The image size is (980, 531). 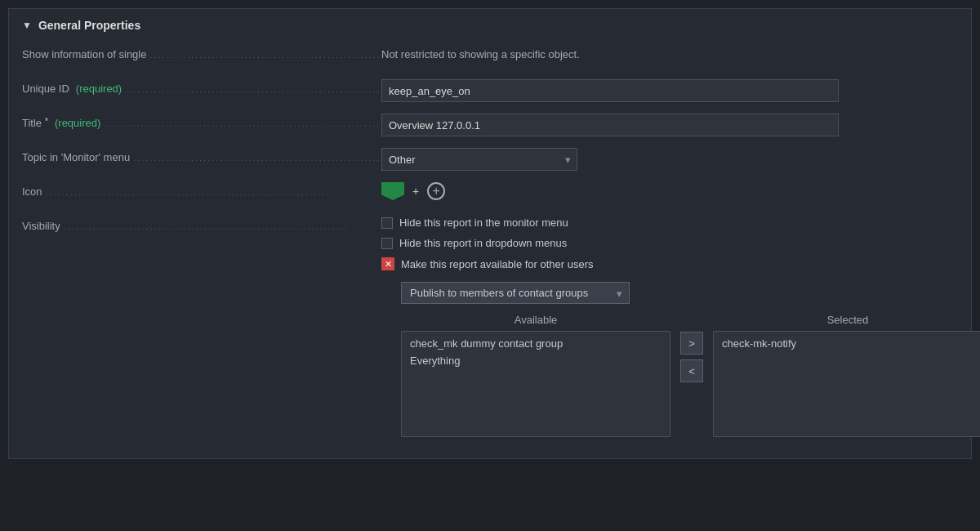 I want to click on publish-dropdown-button: Publish to members of contact groups, so click(x=515, y=292).